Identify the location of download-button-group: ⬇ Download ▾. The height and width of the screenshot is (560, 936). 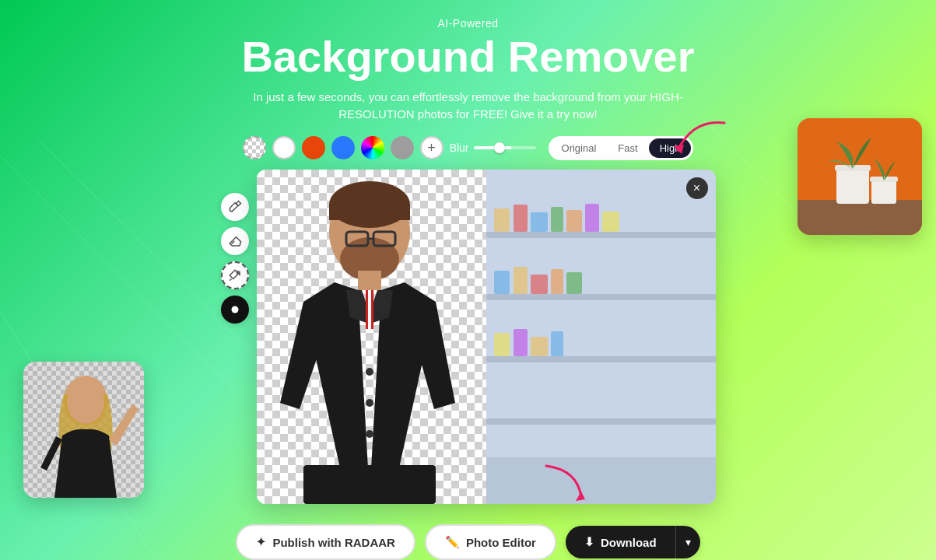
(633, 542).